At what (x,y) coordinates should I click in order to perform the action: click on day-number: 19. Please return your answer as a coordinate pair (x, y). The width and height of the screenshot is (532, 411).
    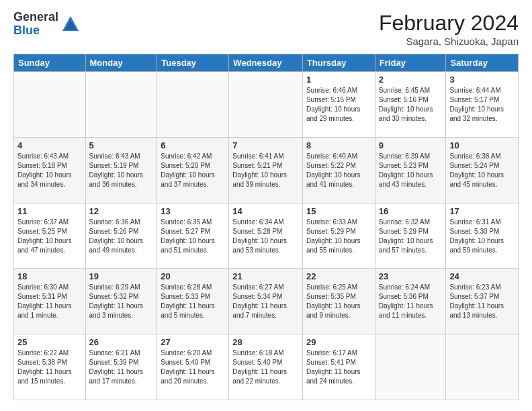
    Looking at the image, I should click on (122, 277).